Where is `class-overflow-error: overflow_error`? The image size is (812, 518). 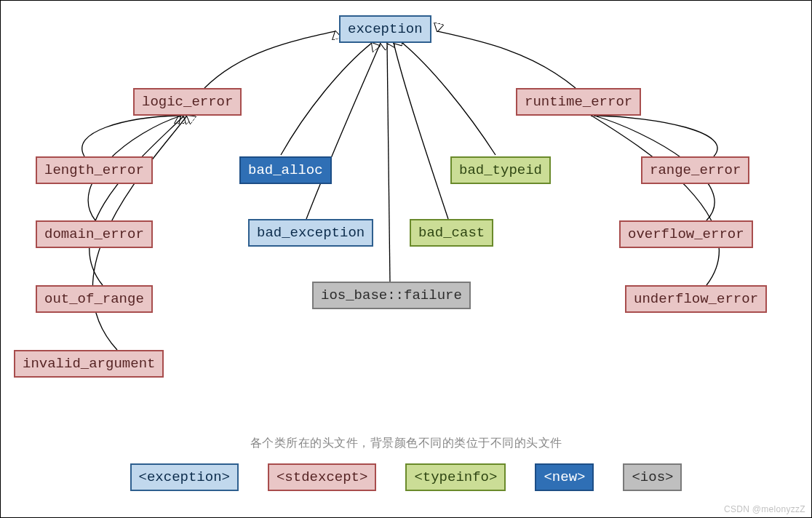
class-overflow-error: overflow_error is located at coordinates (686, 234).